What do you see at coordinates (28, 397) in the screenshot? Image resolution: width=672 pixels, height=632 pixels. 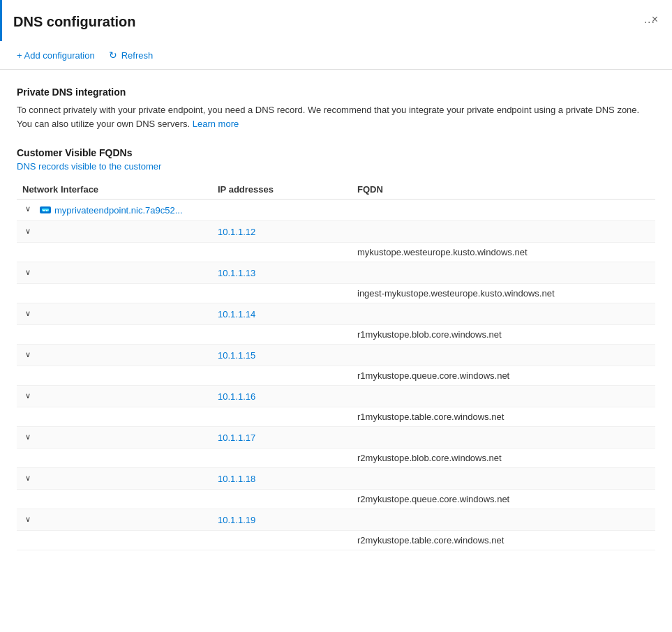 I see `child-chevron-4: ∨` at bounding box center [28, 397].